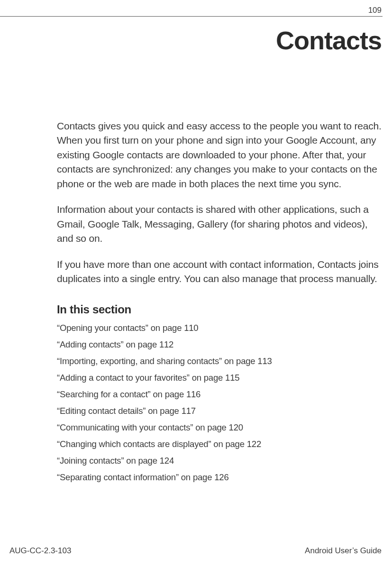 The image size is (392, 567). Describe the element at coordinates (219, 328) in the screenshot. I see `toc-entry: “Opening your contacts” on page 110` at that location.